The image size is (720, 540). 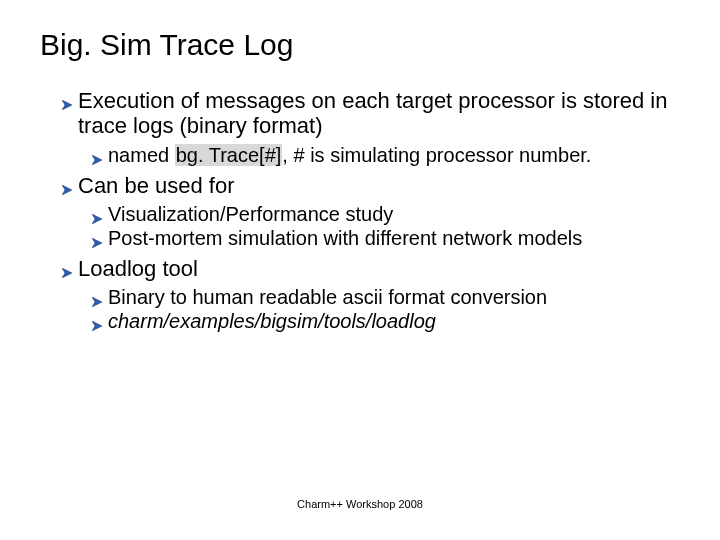 I want to click on item-text: named bg. Trace[#], # is simulating proc…, so click(x=394, y=155).